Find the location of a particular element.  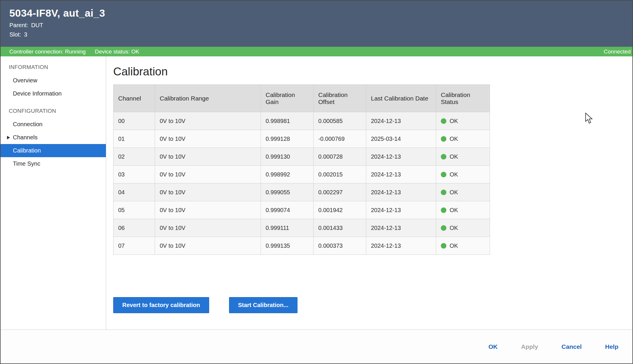

cell-channel: 03 is located at coordinates (134, 175).